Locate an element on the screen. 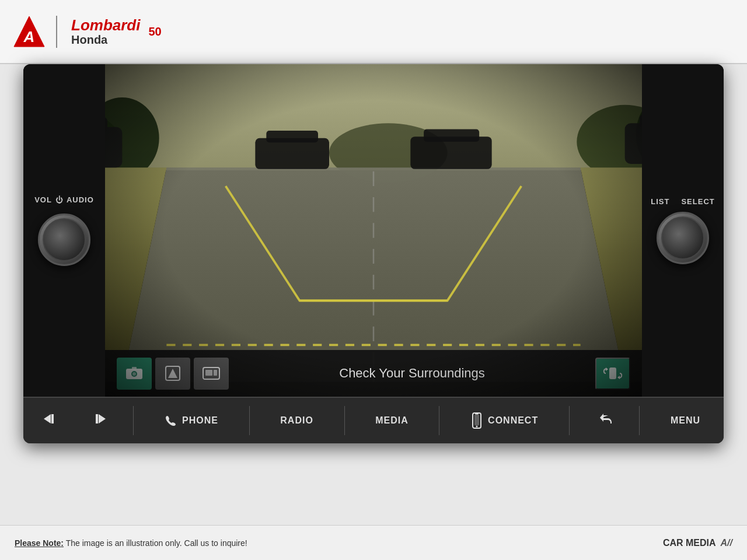 The height and width of the screenshot is (560, 747). view-btn-top is located at coordinates (173, 373).